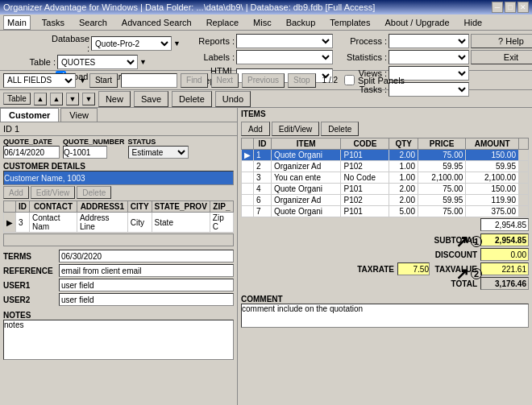  I want to click on user2-input, so click(147, 300).